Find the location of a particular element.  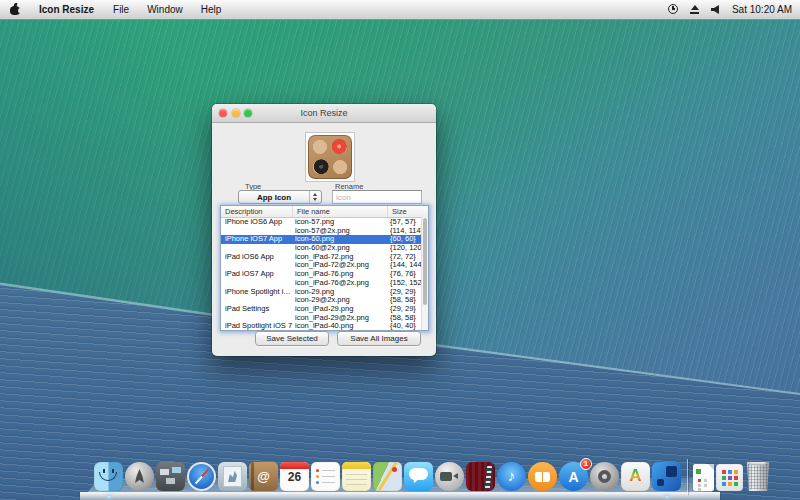

scrollbar-thumb is located at coordinates (425, 262).